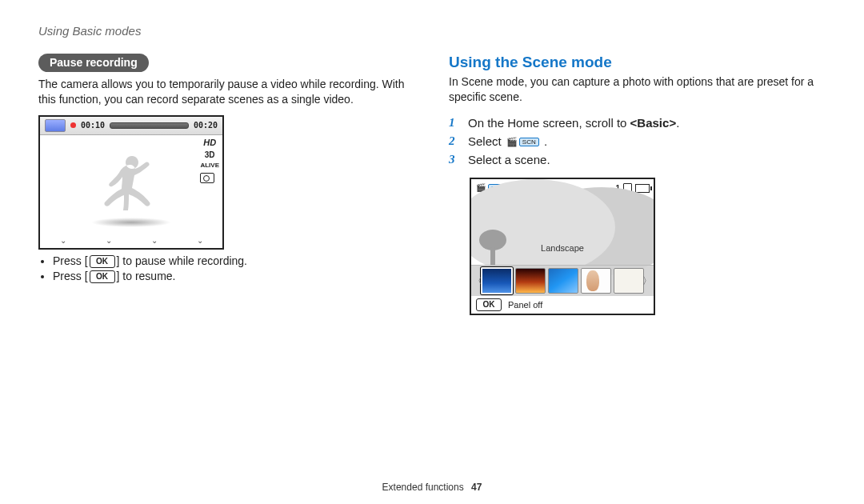 The image size is (864, 504). What do you see at coordinates (131, 240) in the screenshot?
I see `bottom-chevrons: ⌄ ⌄ ⌄ ⌄` at bounding box center [131, 240].